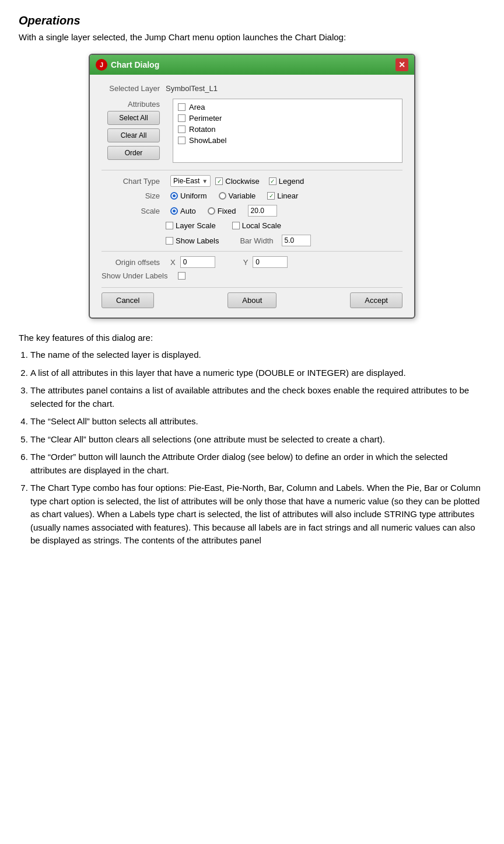  What do you see at coordinates (252, 240) in the screenshot?
I see `show-labels-row: Show Labels Bar Width` at bounding box center [252, 240].